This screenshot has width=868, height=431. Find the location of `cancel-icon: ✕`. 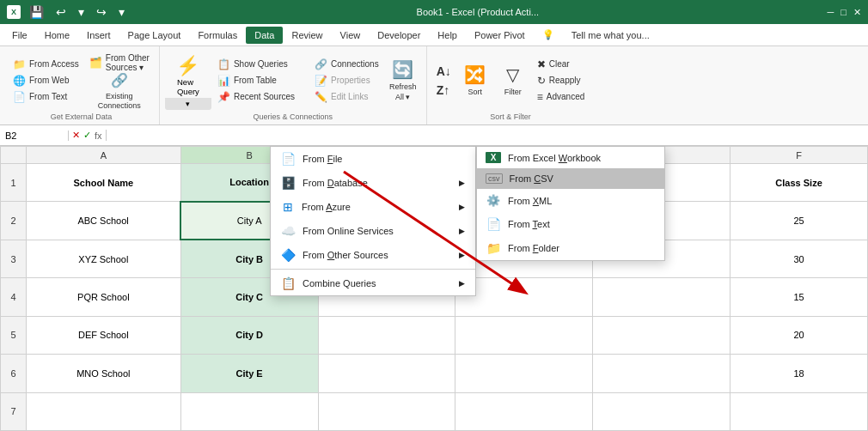

cancel-icon: ✕ is located at coordinates (76, 136).